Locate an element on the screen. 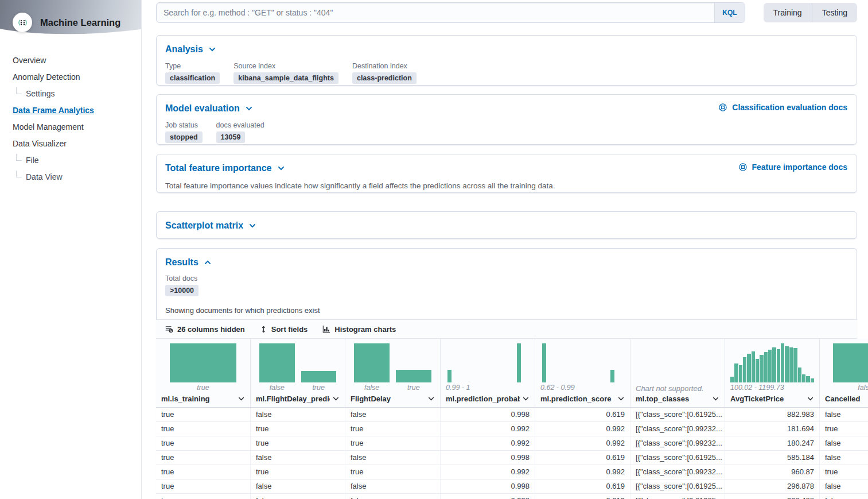 This screenshot has width=868, height=499. model-evaluation-panel: Model evaluation Classification evaluati… is located at coordinates (507, 119).